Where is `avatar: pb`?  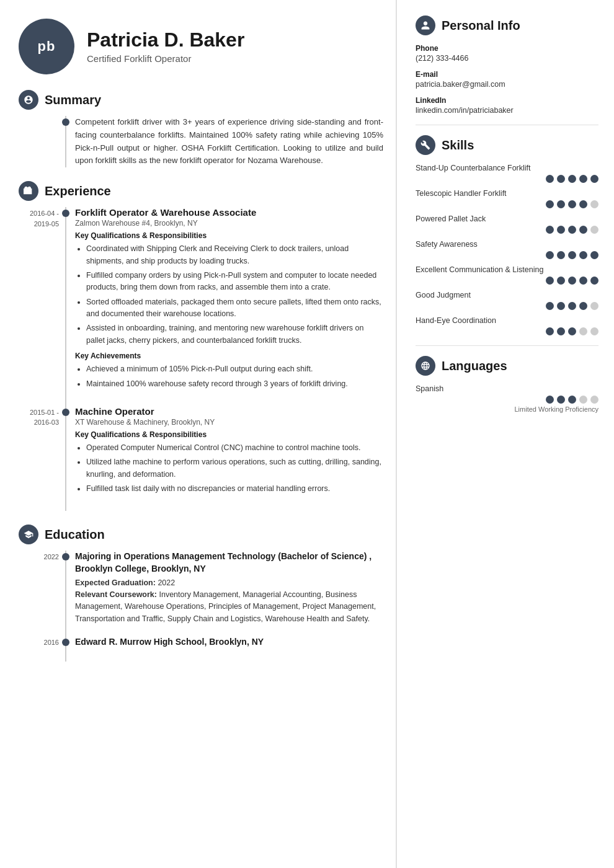
avatar: pb is located at coordinates (47, 46).